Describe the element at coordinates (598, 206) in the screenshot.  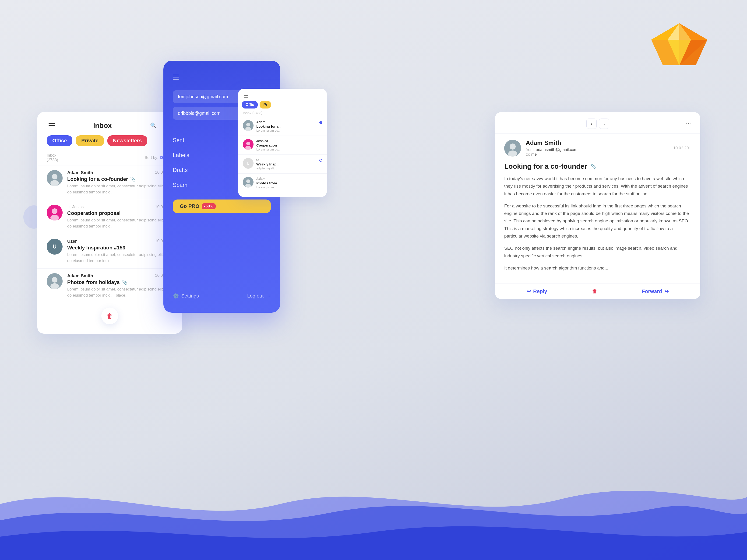
I see `email-detail-panel: ← ‹ › ⋯ Adam Smith from: adamsmith@gmail…` at that location.